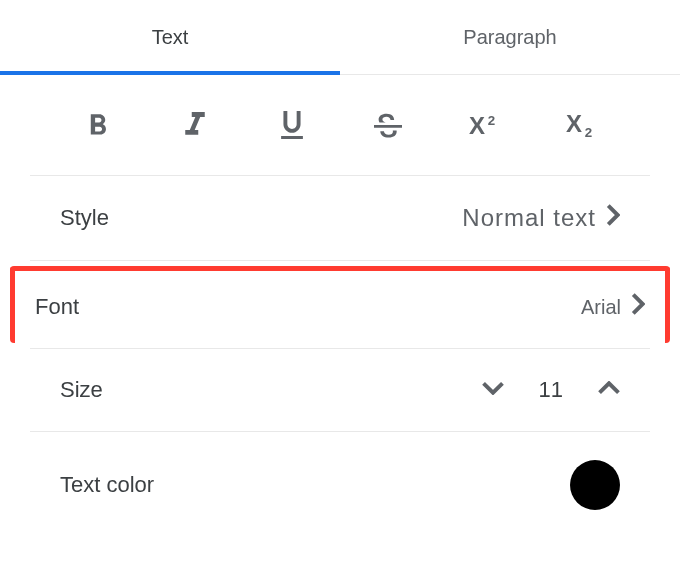 This screenshot has width=680, height=568. Describe the element at coordinates (485, 125) in the screenshot. I see `superscript-button: X 2` at that location.